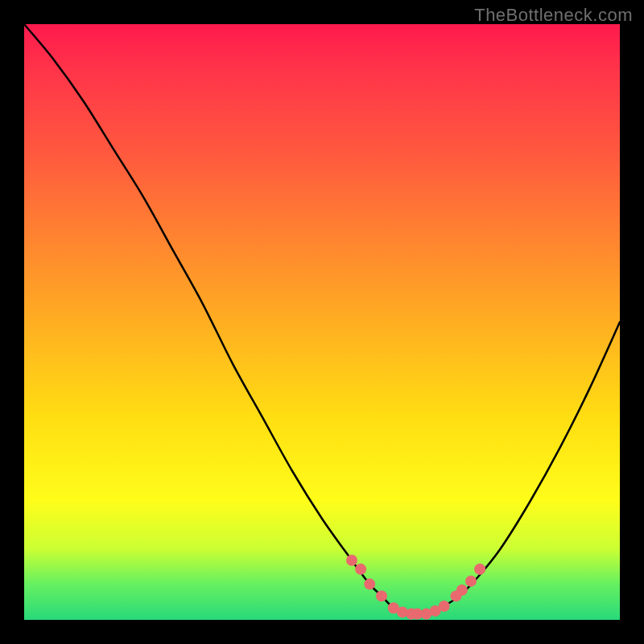  I want to click on watermark-text: TheBottleneck.com, so click(554, 15).